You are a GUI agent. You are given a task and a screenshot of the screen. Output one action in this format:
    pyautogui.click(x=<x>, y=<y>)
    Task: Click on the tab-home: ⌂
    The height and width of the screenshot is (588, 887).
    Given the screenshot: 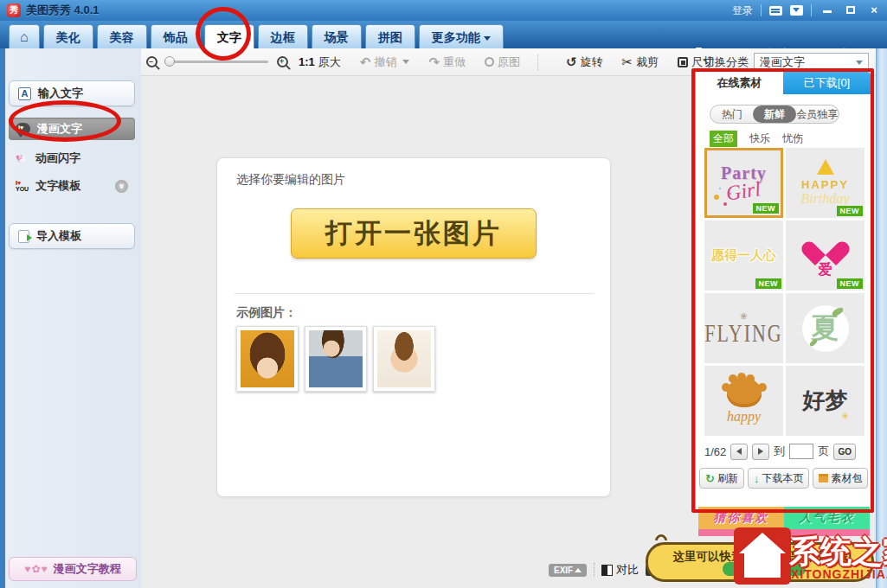 What is the action you would take?
    pyautogui.click(x=24, y=36)
    